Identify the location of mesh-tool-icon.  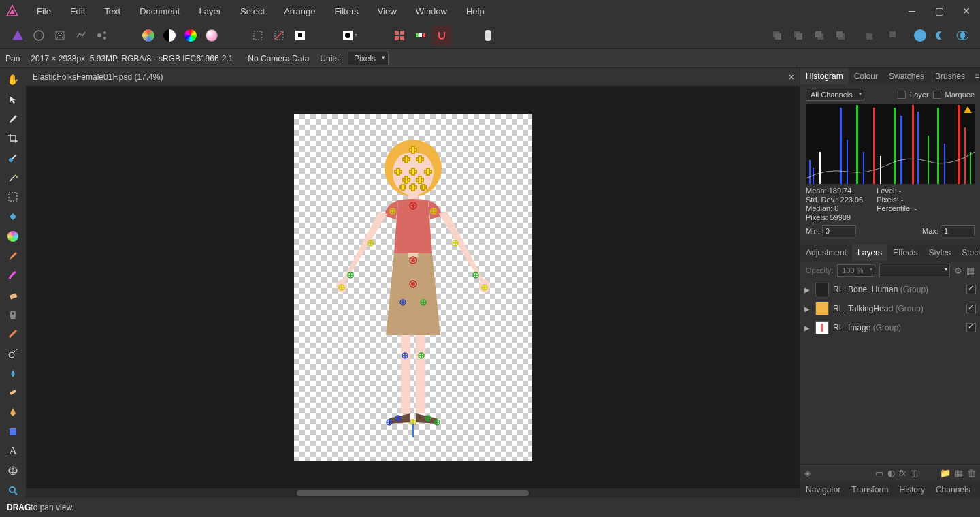
(13, 471).